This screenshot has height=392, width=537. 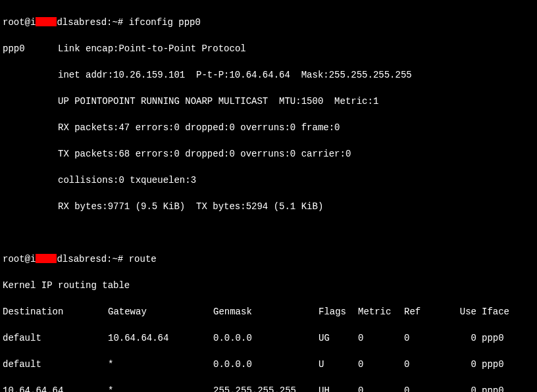 I want to click on route-header: Kernel IP routing table, so click(x=268, y=285).